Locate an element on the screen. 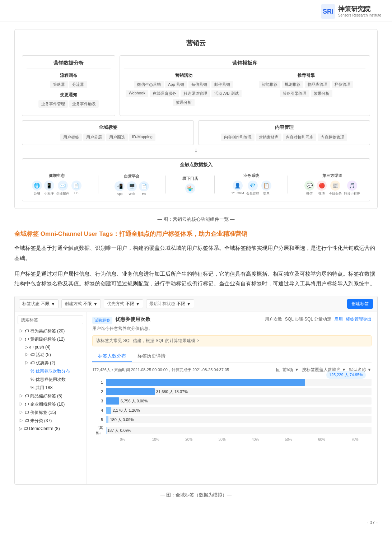  tag-content-actions: 用户次数 SQL 步骤·SQL 分量功定 启用 标签管理导出 is located at coordinates (318, 319).